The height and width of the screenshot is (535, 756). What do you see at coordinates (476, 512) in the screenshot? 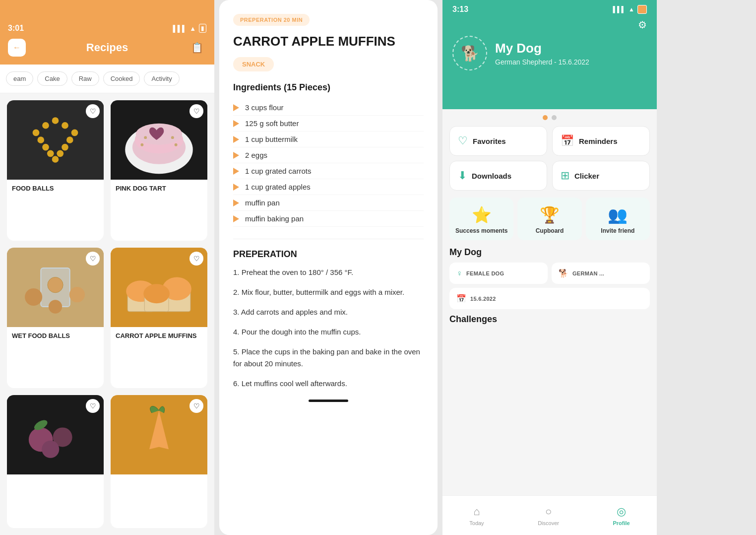
I see `today-icon: ⌂` at bounding box center [476, 512].